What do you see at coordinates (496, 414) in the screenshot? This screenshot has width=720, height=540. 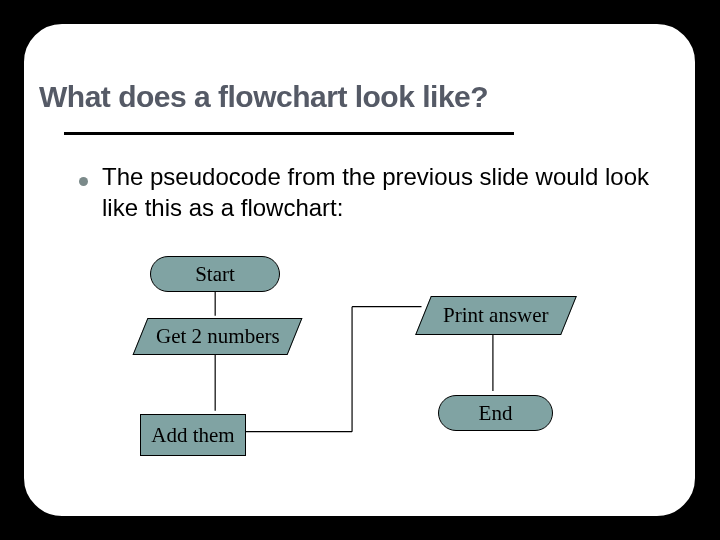 I see `flow-node-end-label: End` at bounding box center [496, 414].